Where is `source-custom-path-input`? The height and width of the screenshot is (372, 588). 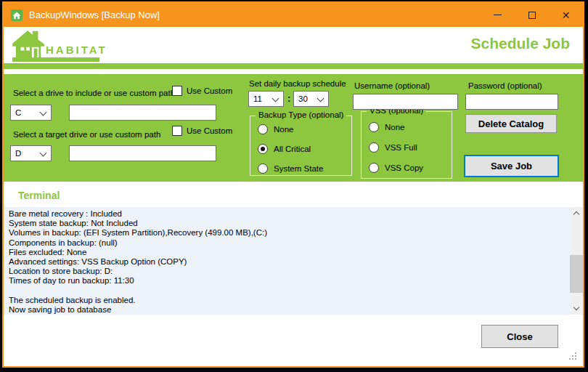
source-custom-path-input is located at coordinates (142, 113).